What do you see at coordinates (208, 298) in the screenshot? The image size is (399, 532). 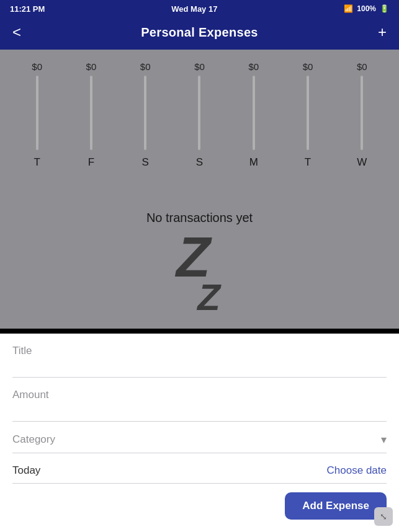 I see `z-graphic-2: Z` at bounding box center [208, 298].